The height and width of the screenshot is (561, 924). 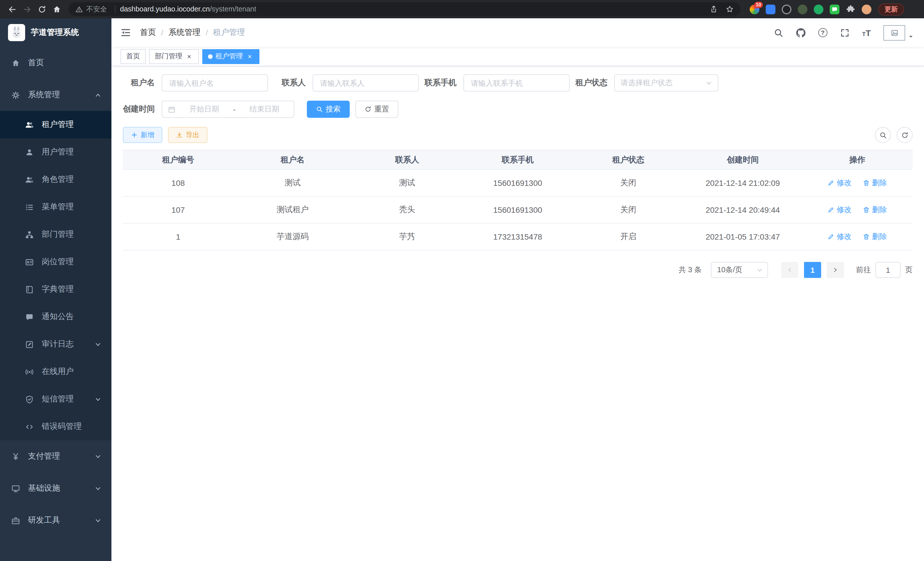 I want to click on goto-page-input, so click(x=888, y=270).